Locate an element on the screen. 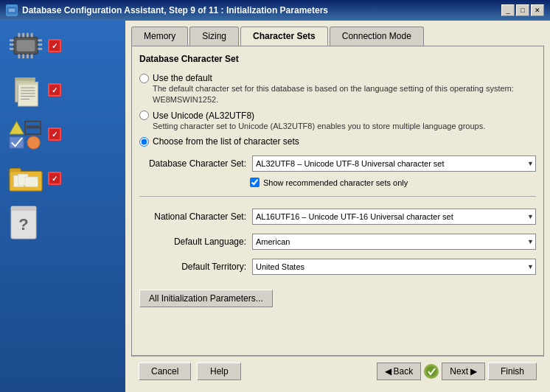 This screenshot has height=392, width=550. chip-icon is located at coordinates (26, 46).